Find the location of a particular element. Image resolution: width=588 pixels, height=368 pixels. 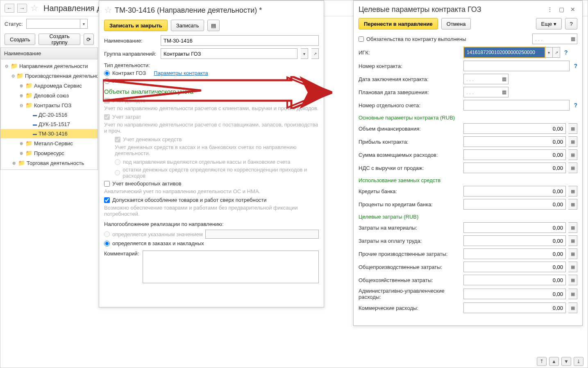

params-link: Параметры контракта is located at coordinates (181, 73).